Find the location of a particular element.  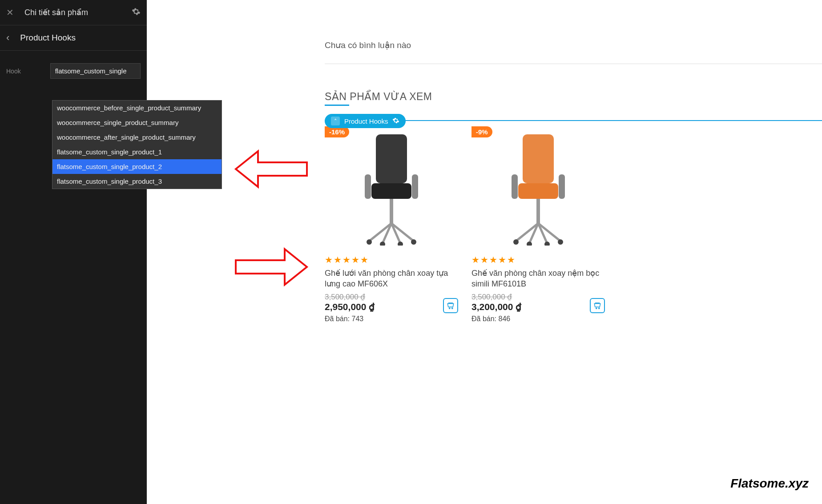

dropdown-item: woocommerce_single_product_summary is located at coordinates (137, 123).